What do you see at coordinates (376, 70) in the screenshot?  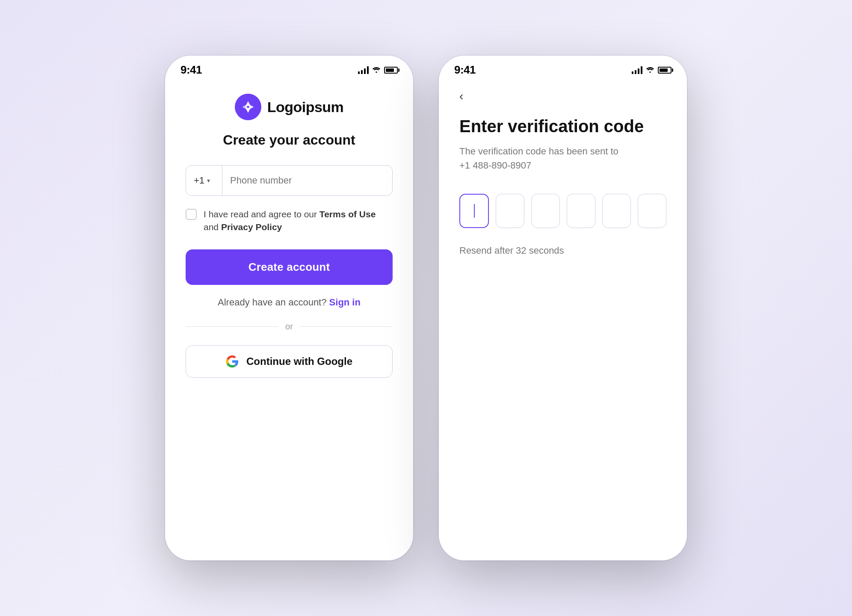 I see `wifi-icon` at bounding box center [376, 70].